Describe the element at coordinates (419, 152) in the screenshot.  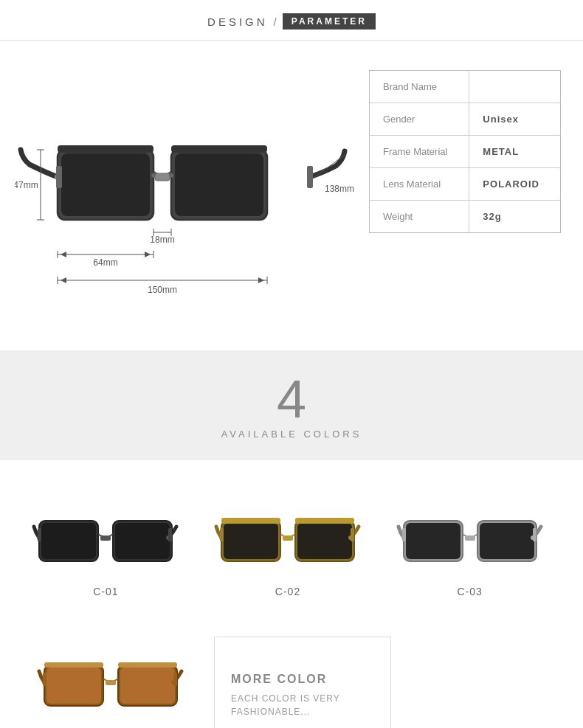
I see `spec-label-frame: Frame Material` at that location.